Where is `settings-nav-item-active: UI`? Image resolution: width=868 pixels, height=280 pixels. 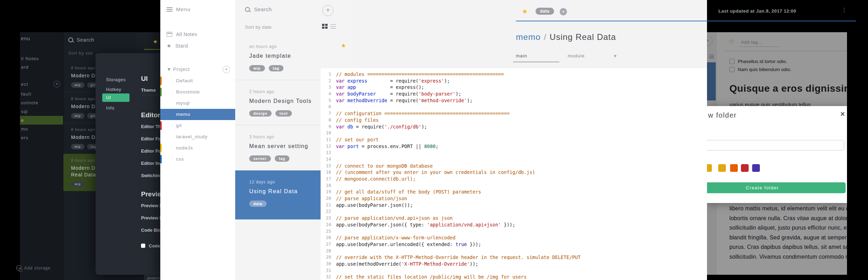 settings-nav-item-active: UI is located at coordinates (116, 98).